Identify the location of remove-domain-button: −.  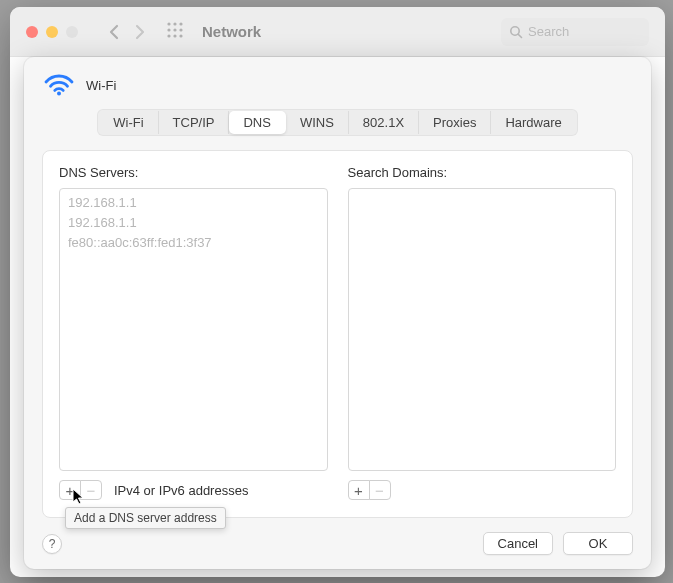
(380, 490).